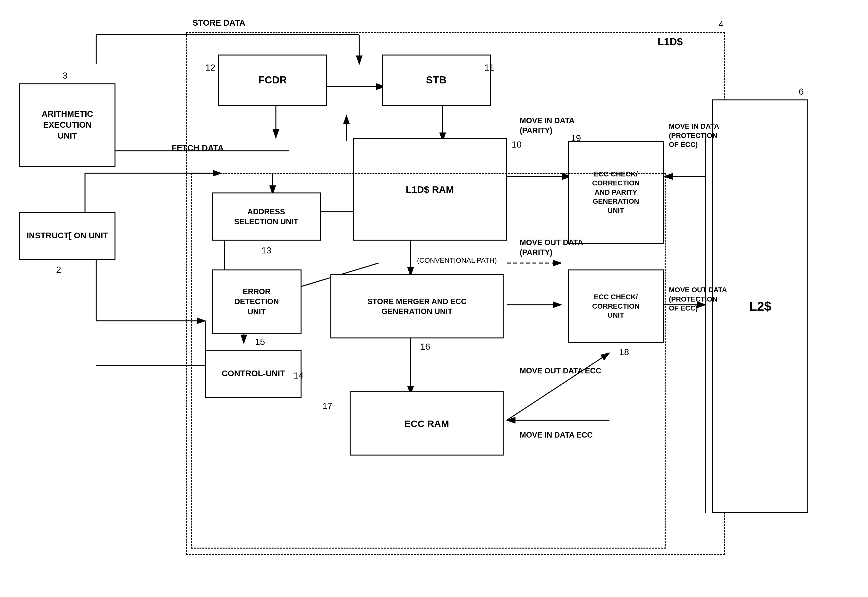 The height and width of the screenshot is (597, 868). Describe the element at coordinates (67, 125) in the screenshot. I see `arithmetic-execution-unit: ARITHMETIC EXECUTION UNIT` at that location.